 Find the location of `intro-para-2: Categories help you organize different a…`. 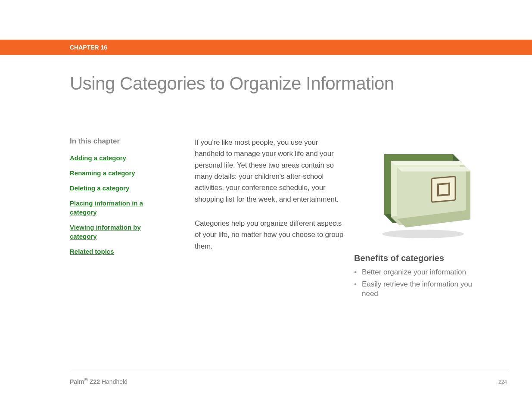

intro-para-2: Categories help you organize different a… is located at coordinates (270, 235).